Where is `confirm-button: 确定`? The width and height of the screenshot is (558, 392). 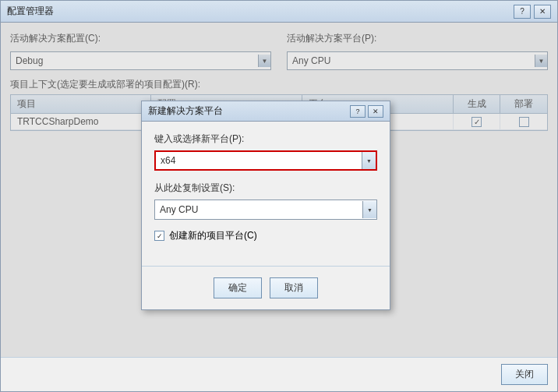
confirm-button: 确定 is located at coordinates (238, 288).